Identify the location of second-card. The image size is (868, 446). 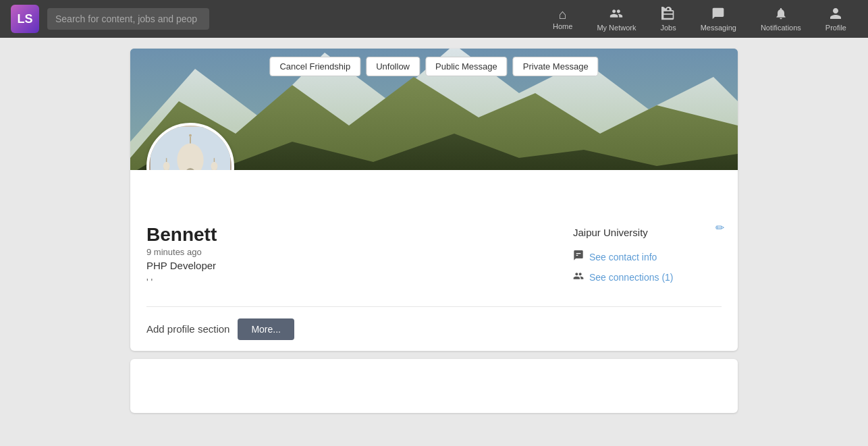
(434, 386).